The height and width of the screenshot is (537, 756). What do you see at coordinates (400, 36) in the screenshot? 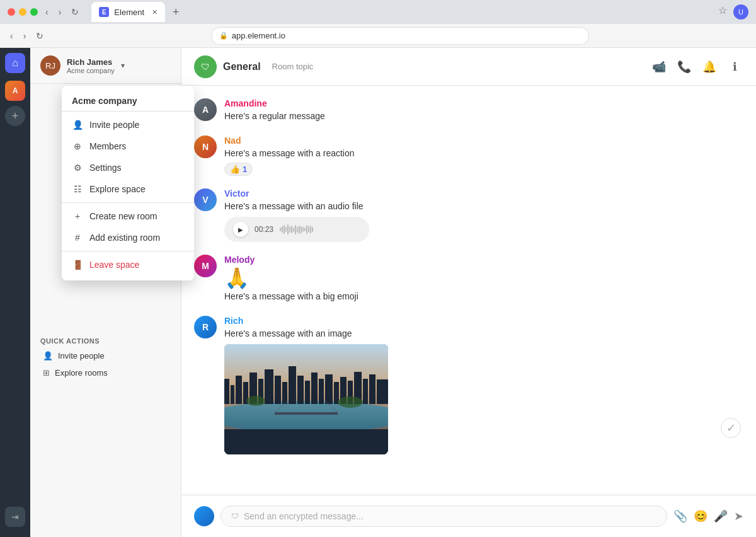
I see `address-bar: 🔒 app.element.io` at bounding box center [400, 36].